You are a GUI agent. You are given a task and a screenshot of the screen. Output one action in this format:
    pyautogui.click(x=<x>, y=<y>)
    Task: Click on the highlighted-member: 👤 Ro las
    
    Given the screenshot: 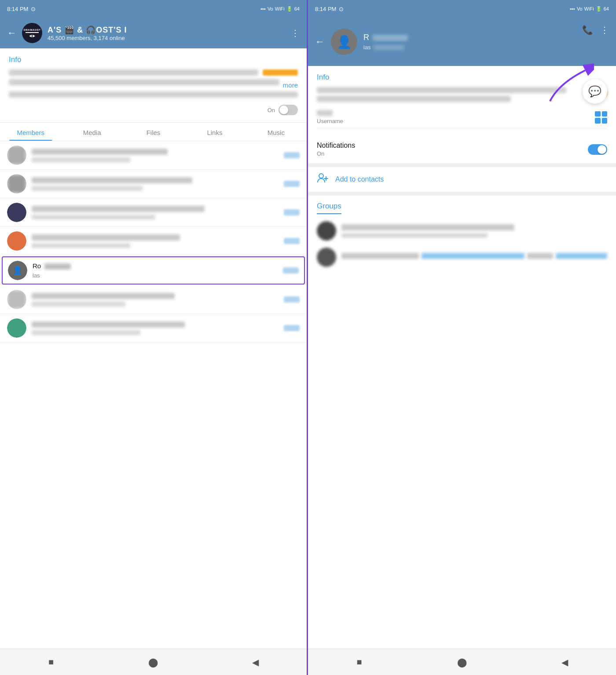 What is the action you would take?
    pyautogui.click(x=153, y=270)
    